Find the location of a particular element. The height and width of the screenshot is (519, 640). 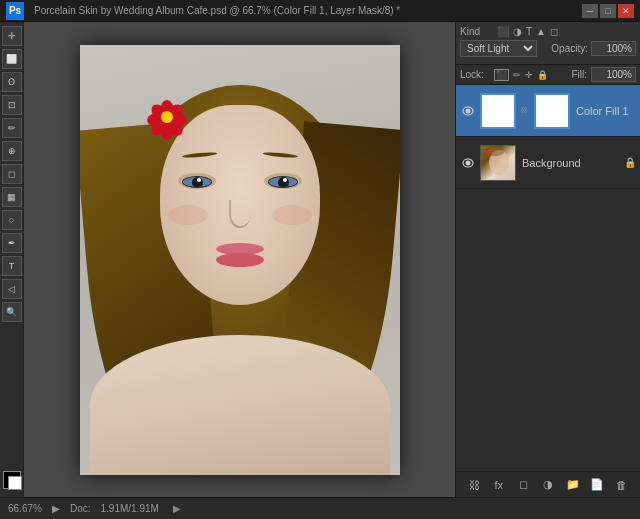

add-mask-button: ◻ is located at coordinates (523, 485).